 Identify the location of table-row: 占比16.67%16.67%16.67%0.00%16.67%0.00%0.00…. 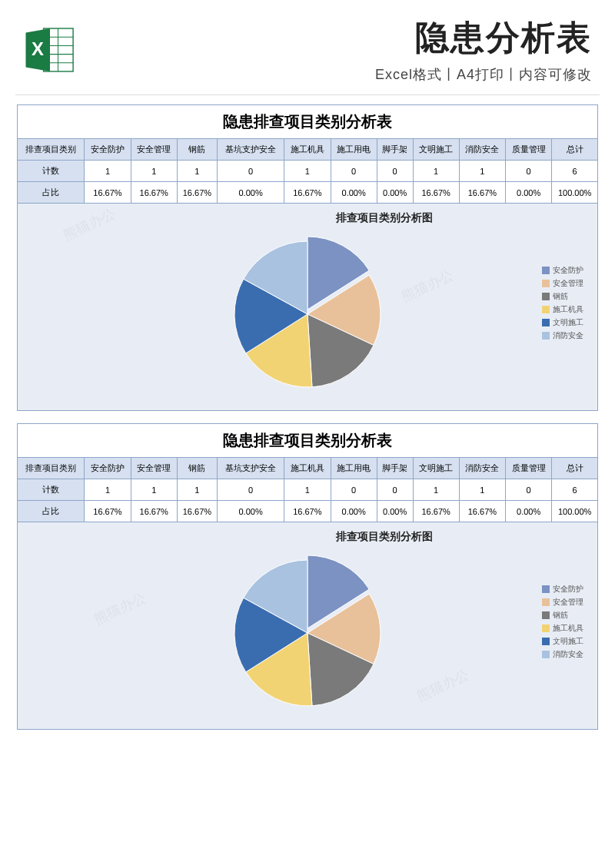
(308, 512).